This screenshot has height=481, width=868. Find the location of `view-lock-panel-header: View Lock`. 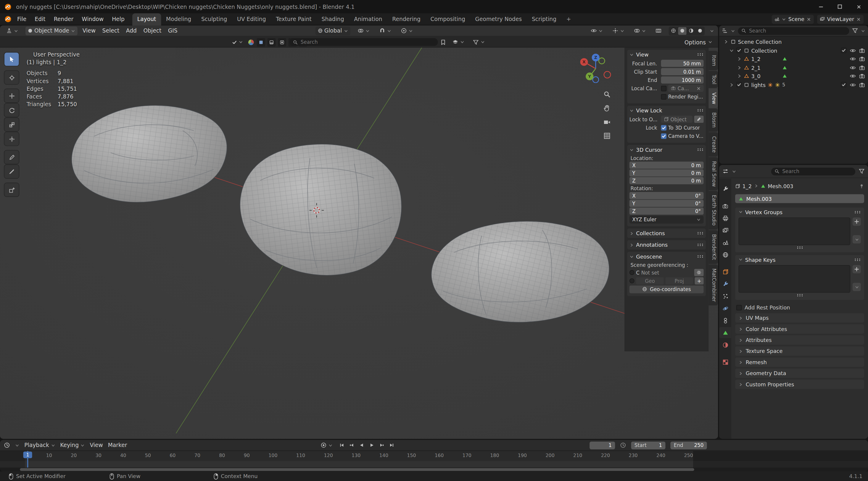

view-lock-panel-header: View Lock is located at coordinates (666, 110).